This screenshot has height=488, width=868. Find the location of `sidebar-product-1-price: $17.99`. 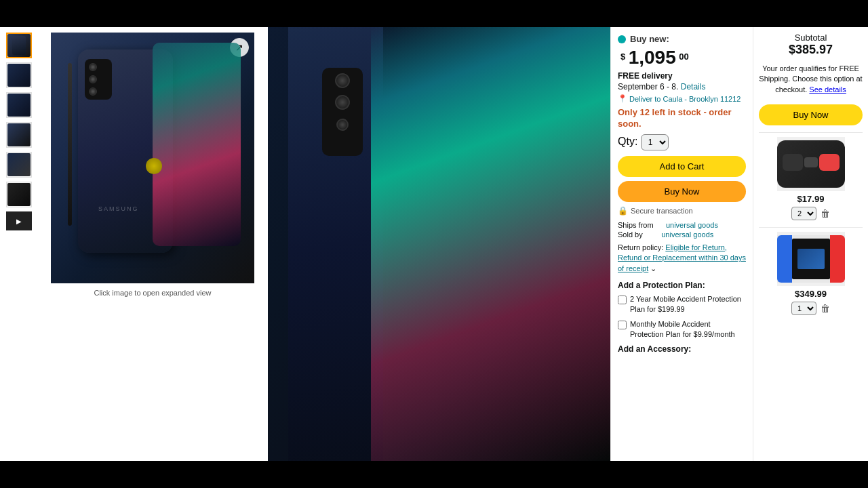

sidebar-product-1-price: $17.99 is located at coordinates (811, 199).